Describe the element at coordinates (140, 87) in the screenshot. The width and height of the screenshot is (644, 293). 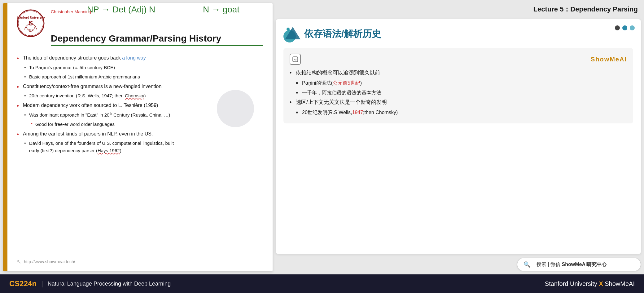
I see `list-item: Constituency/context-free grammars is a …` at that location.